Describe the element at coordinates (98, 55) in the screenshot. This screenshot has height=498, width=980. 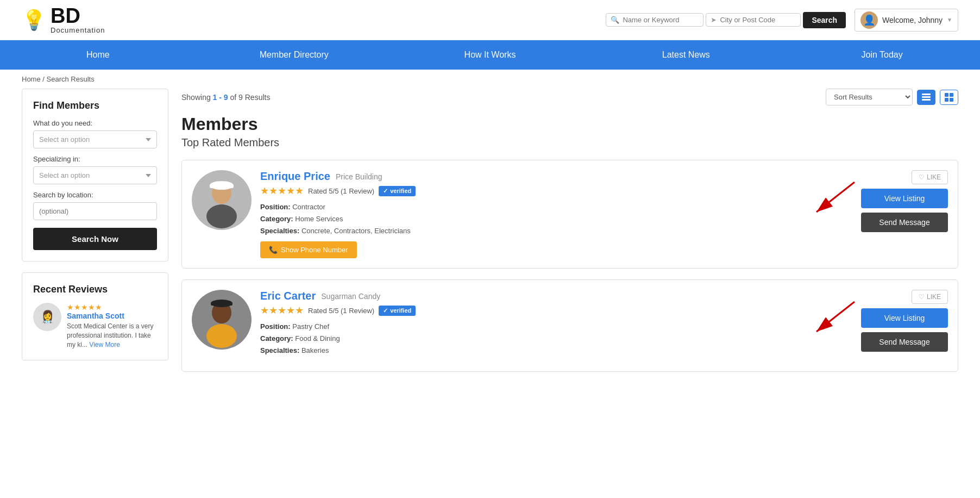
I see `nav-item-home: Home` at that location.